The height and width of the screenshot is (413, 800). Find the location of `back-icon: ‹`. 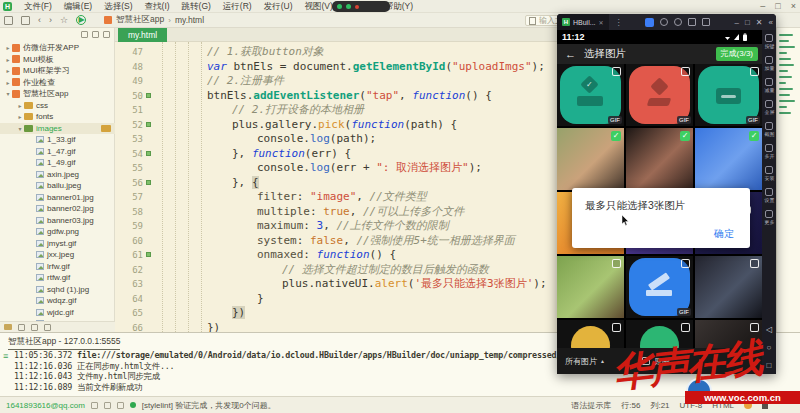

back-icon: ‹ is located at coordinates (40, 20).